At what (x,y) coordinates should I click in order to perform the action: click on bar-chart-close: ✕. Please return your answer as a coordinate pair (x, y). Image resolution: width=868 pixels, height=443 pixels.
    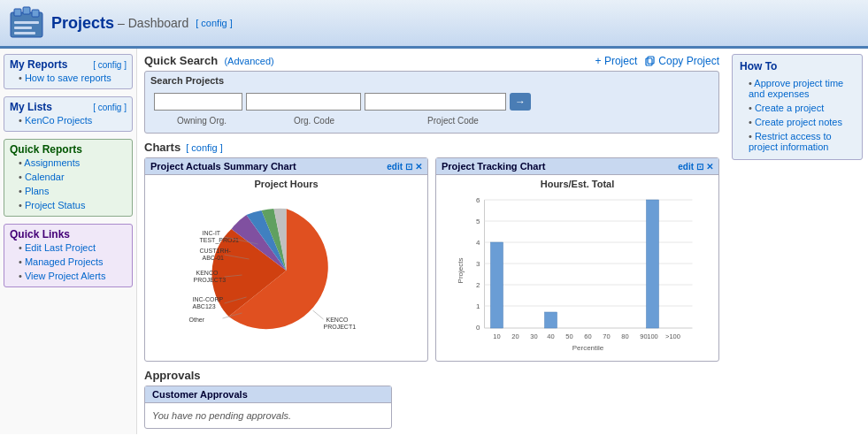
    Looking at the image, I should click on (710, 166).